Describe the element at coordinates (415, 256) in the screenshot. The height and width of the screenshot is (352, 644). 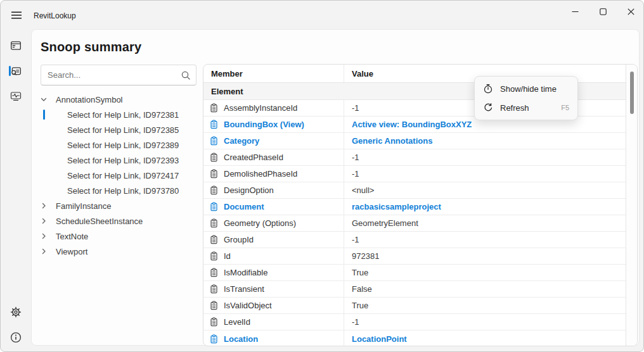
I see `table-row: Id 972381` at that location.